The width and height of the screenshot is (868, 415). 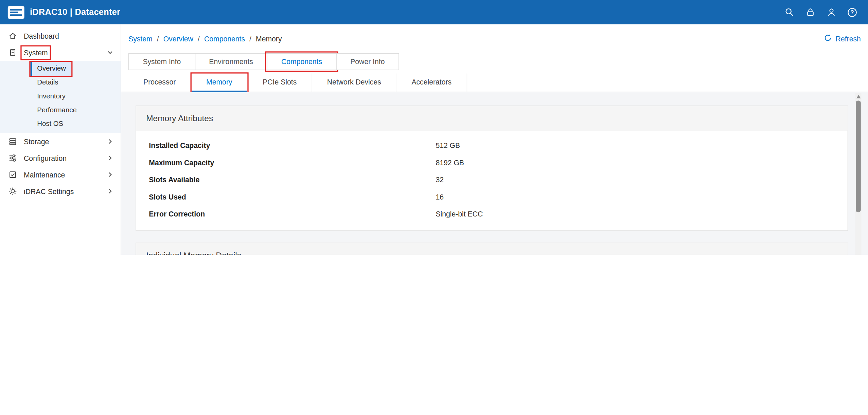 What do you see at coordinates (219, 83) in the screenshot?
I see `subtab-memory: Memory` at bounding box center [219, 83].